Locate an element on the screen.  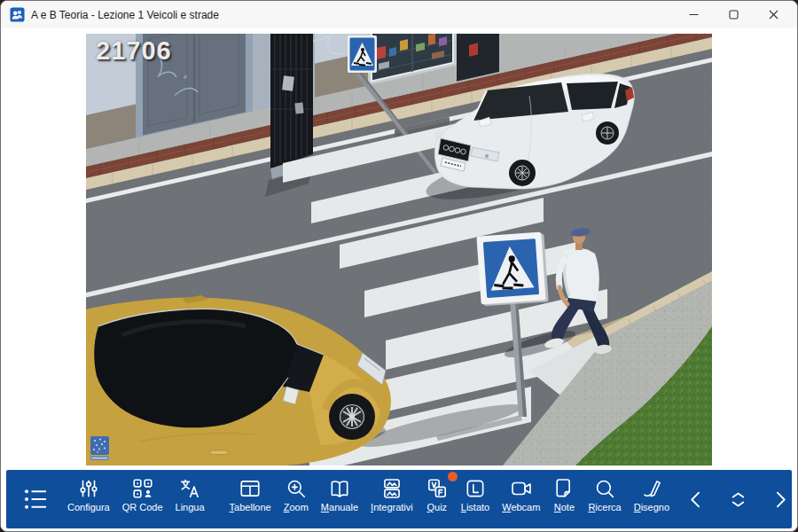
toolbar-item-next is located at coordinates (778, 499).